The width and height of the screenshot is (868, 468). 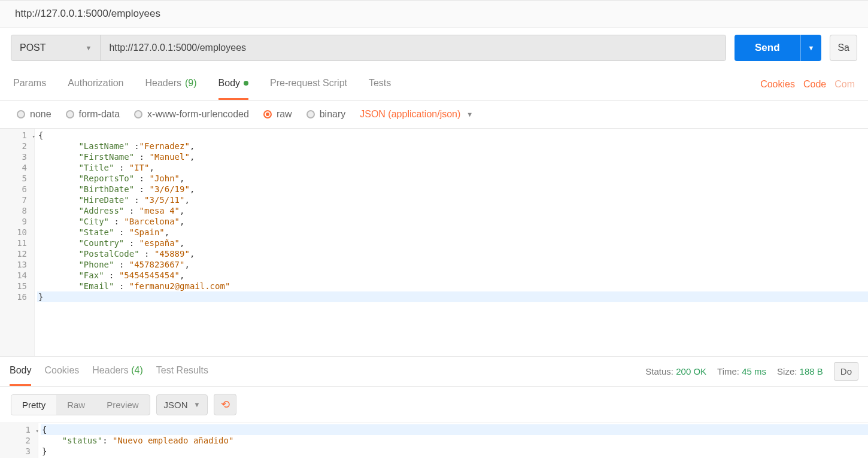 What do you see at coordinates (192, 114) in the screenshot?
I see `body-type-x-www: x-www-form-urlencoded` at bounding box center [192, 114].